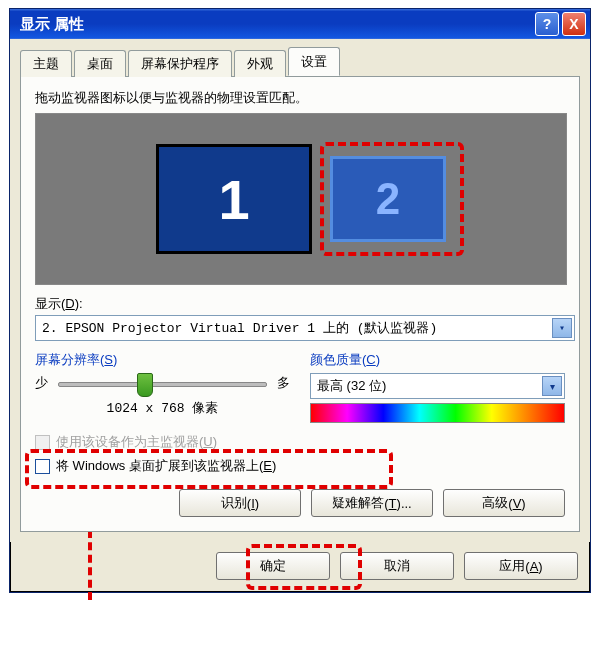  Describe the element at coordinates (100, 64) in the screenshot. I see `tab-desktop-label: 桌面` at that location.